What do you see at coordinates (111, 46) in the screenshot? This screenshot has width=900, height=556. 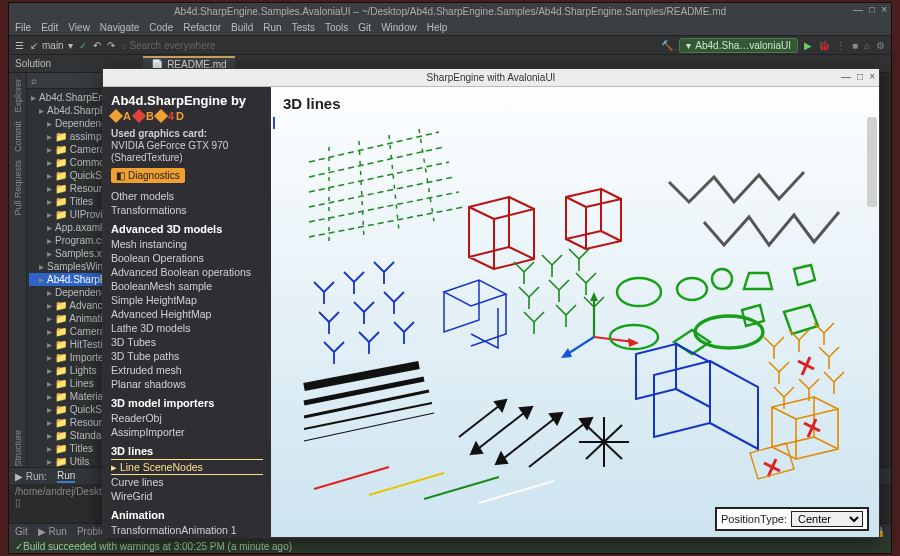 I see `redo-icon: ↷` at bounding box center [111, 46].